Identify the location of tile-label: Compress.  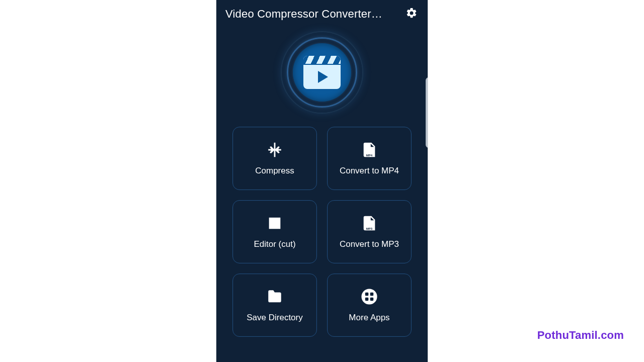
(275, 171).